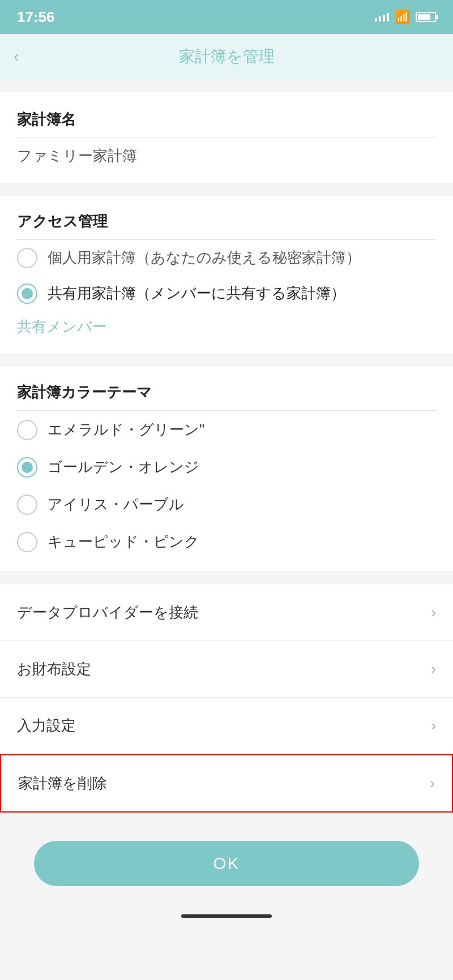 The image size is (453, 980). What do you see at coordinates (27, 430) in the screenshot?
I see `color-emerald-radio` at bounding box center [27, 430].